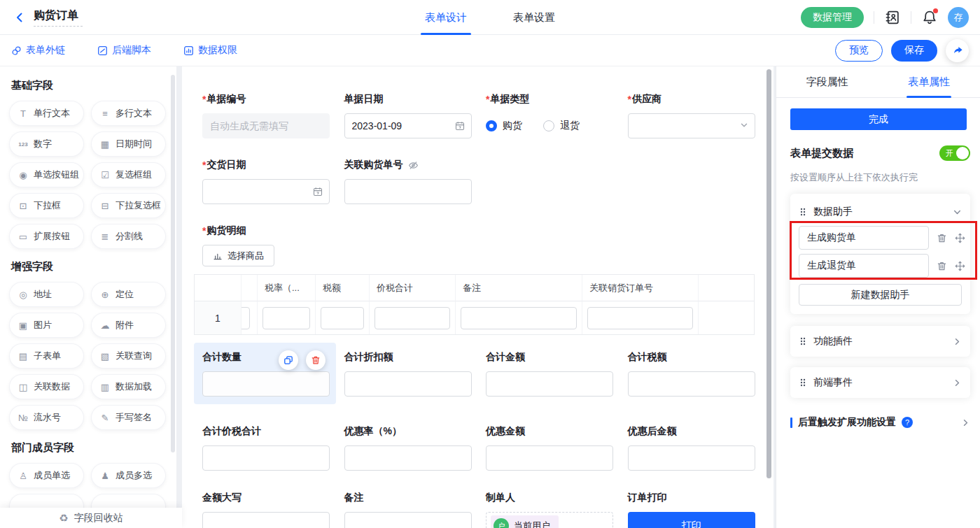 This screenshot has height=528, width=980. Describe the element at coordinates (273, 510) in the screenshot. I see `field-amount-in-words: 金额大写` at that location.